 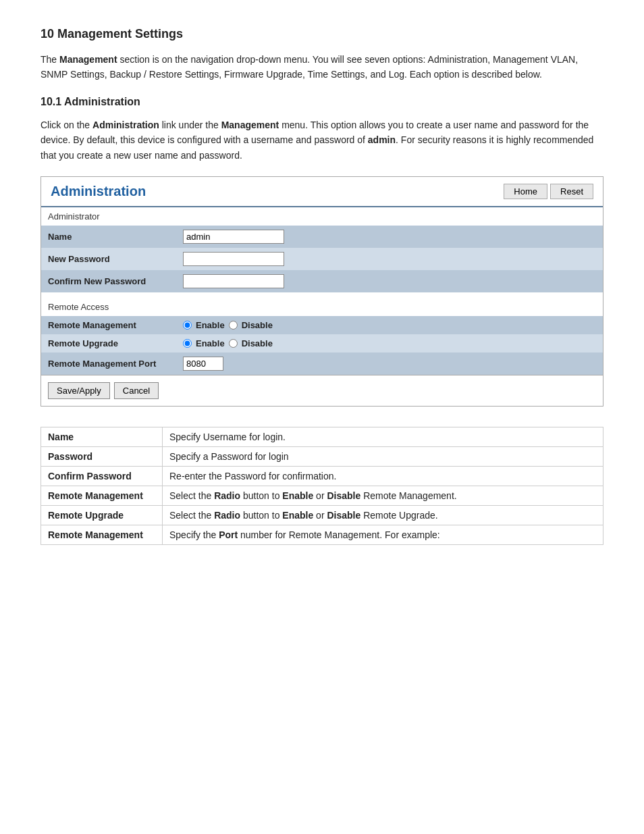 I want to click on remote-upgrade-disable-radio, so click(x=234, y=343).